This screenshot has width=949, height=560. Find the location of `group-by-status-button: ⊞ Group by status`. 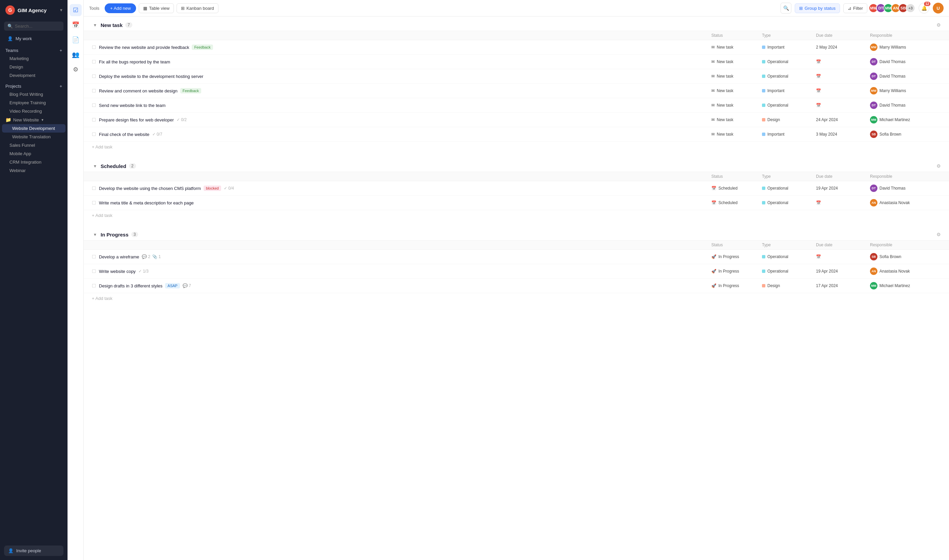

group-by-status-button: ⊞ Group by status is located at coordinates (817, 8).